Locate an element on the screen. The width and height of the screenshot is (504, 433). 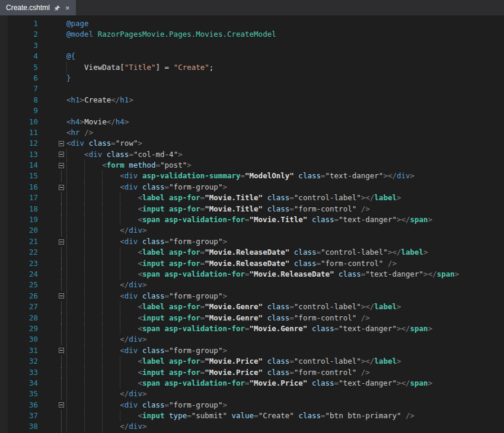
code-line: 29<span asp-validation-for="Movie.Genre"… is located at coordinates (252, 329).